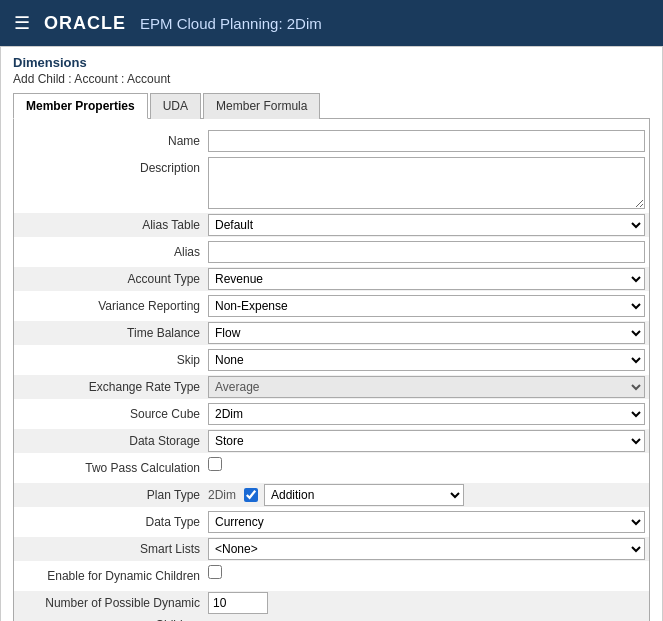 The width and height of the screenshot is (663, 621). Describe the element at coordinates (426, 252) in the screenshot. I see `alias-control` at that location.